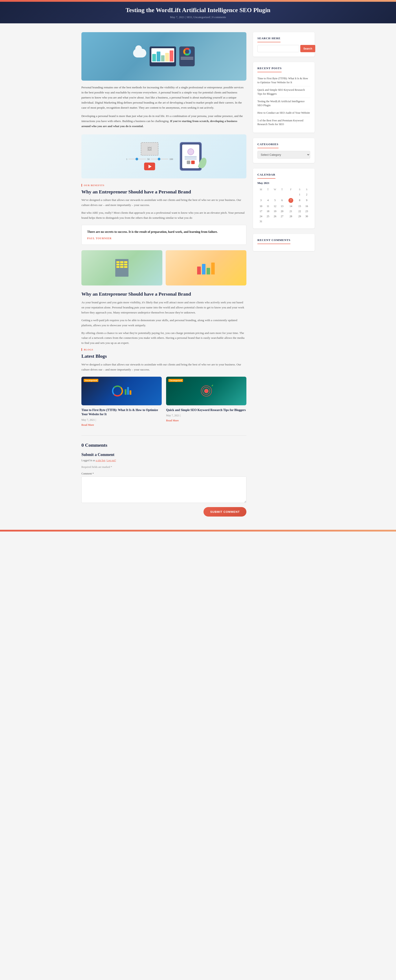  I want to click on recent-post-item: Time to First Byte (TTFB): What It Is & …, so click(284, 81).